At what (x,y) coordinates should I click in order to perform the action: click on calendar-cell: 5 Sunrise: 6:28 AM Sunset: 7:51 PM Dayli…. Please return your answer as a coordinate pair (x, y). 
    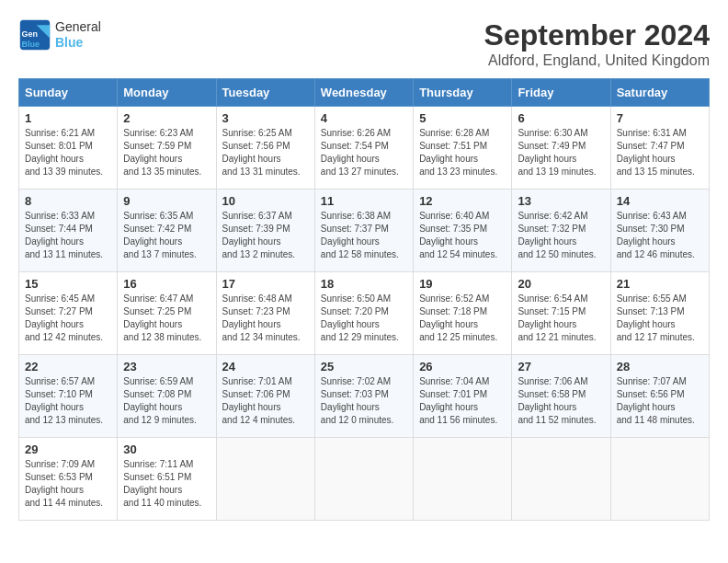
    Looking at the image, I should click on (463, 148).